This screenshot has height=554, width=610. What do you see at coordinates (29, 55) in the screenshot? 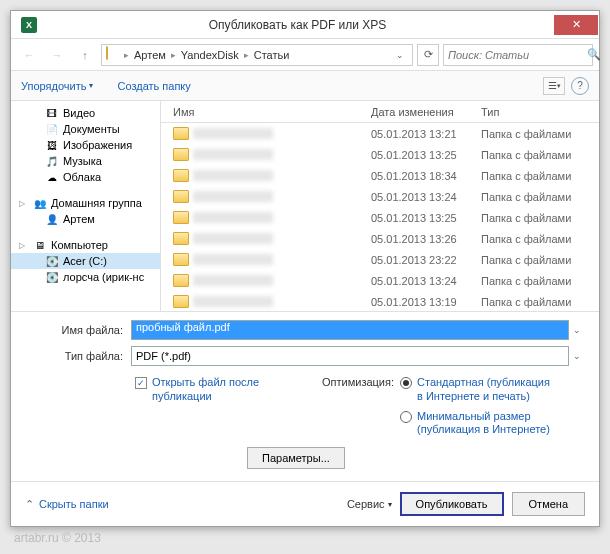
I see `back-button: ←` at bounding box center [29, 55].